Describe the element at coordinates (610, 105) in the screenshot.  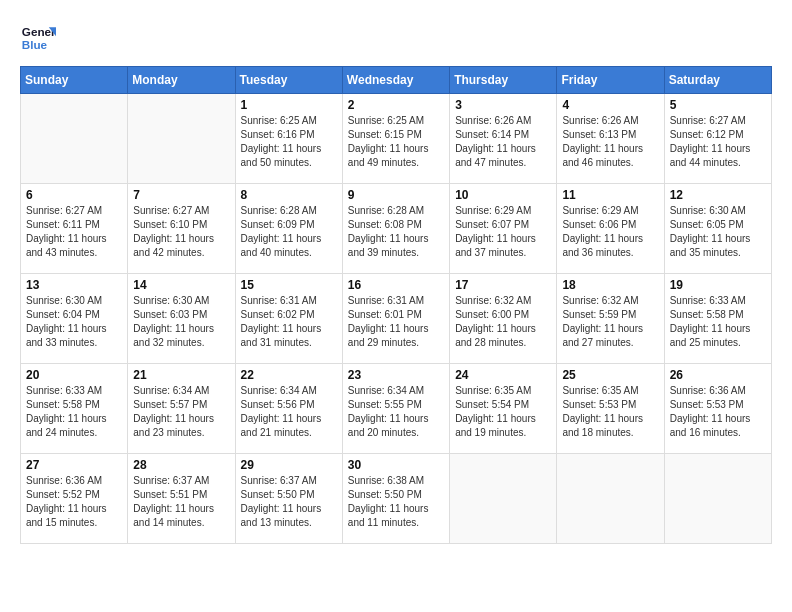
I see `day-number: 4` at that location.